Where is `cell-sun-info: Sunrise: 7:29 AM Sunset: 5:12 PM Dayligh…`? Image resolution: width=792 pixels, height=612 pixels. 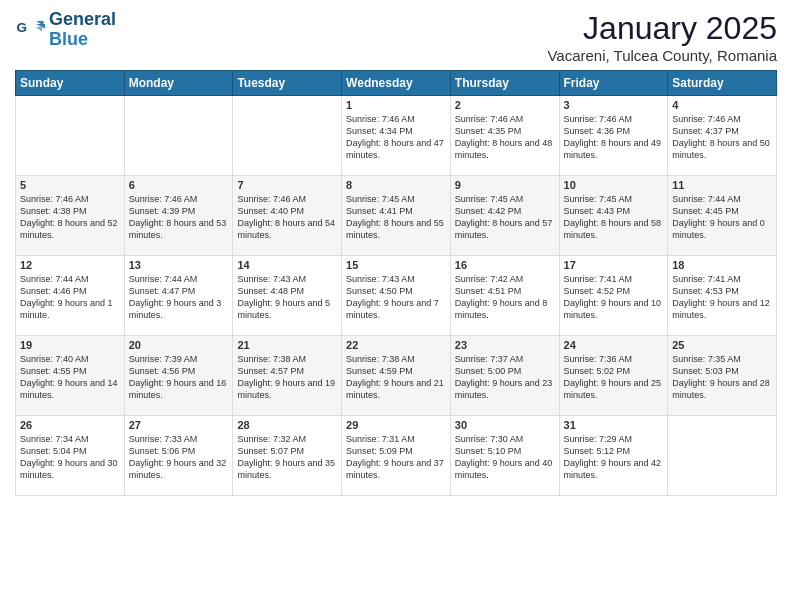 cell-sun-info: Sunrise: 7:29 AM Sunset: 5:12 PM Dayligh… is located at coordinates (614, 458).